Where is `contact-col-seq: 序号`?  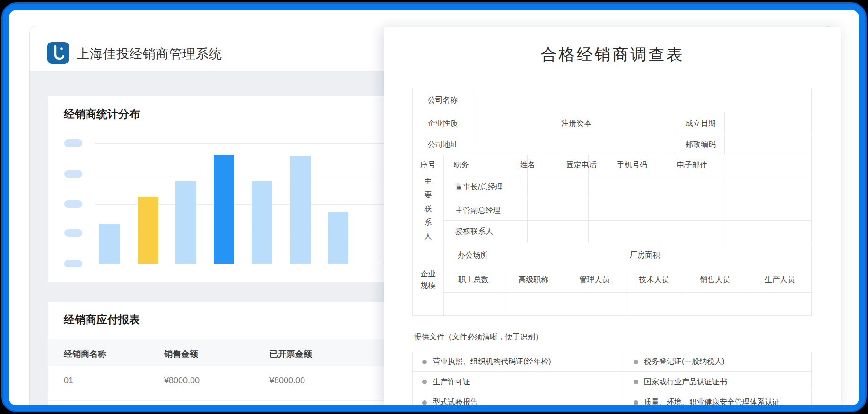
contact-col-seq: 序号 is located at coordinates (428, 165).